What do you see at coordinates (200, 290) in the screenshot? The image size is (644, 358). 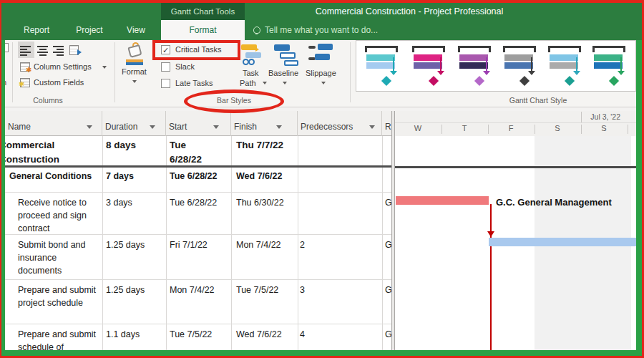 I see `task-start: Mon 7/4/22` at bounding box center [200, 290].